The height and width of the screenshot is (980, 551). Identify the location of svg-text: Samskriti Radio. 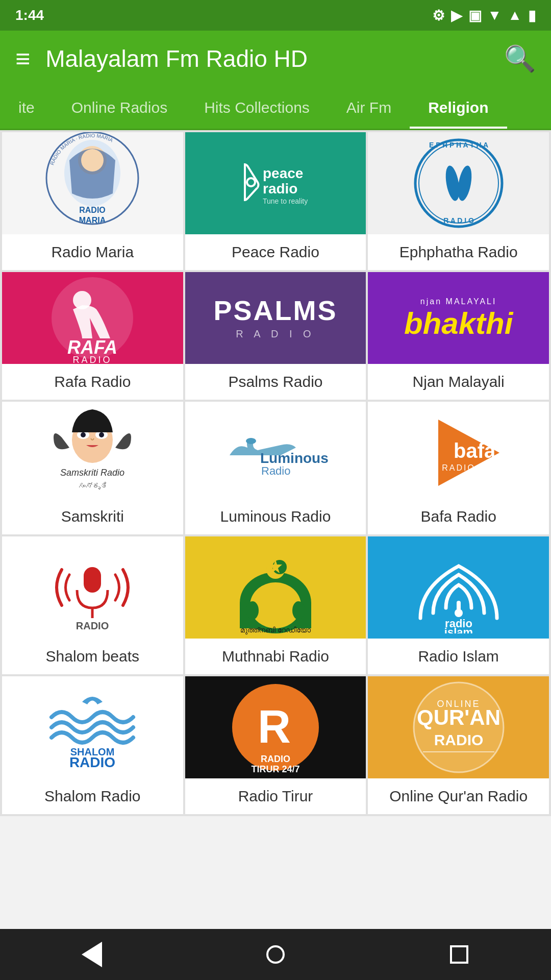
(92, 473).